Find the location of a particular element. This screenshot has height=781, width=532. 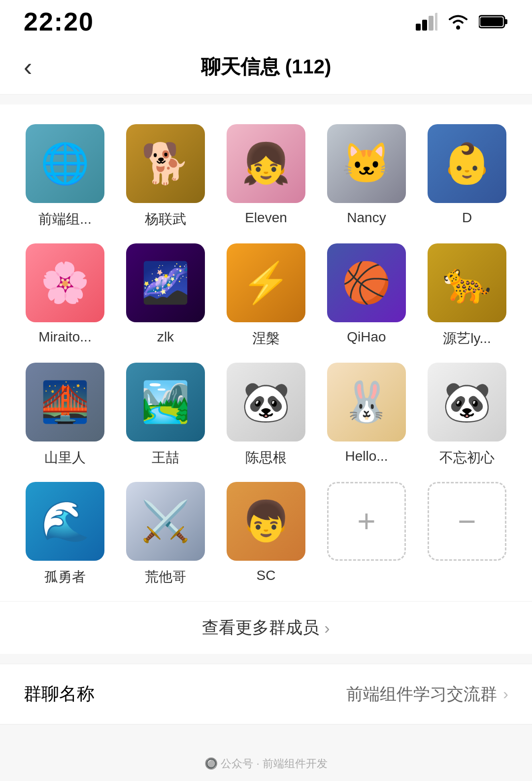

member-avatar: 🐕 is located at coordinates (166, 164).